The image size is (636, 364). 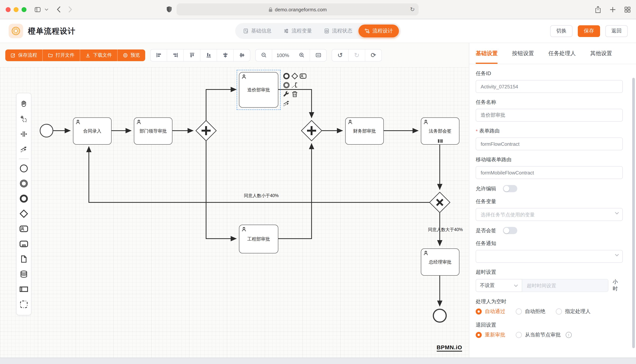 What do you see at coordinates (549, 214) in the screenshot?
I see `task-variable-select` at bounding box center [549, 214].